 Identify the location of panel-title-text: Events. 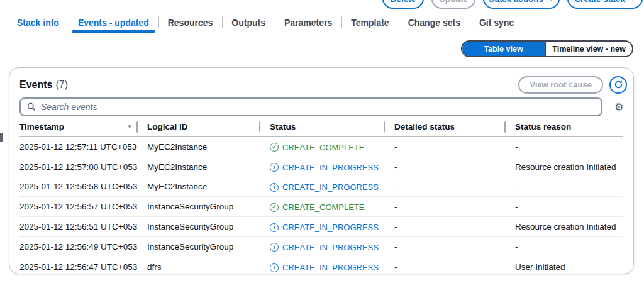
(36, 84).